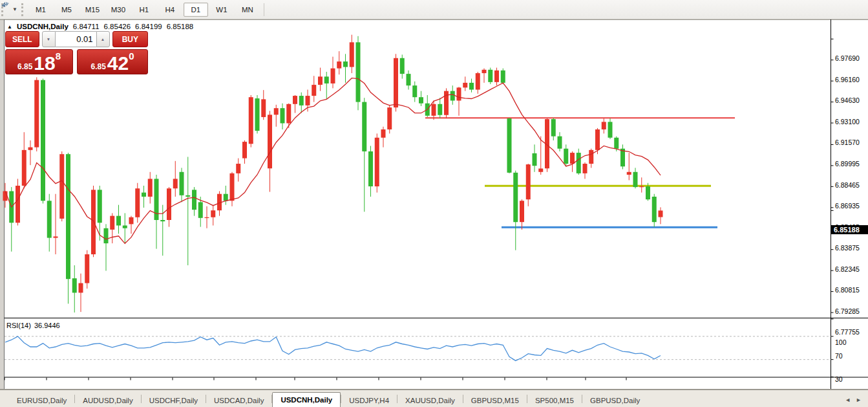 This screenshot has width=868, height=407. Describe the element at coordinates (495, 401) in the screenshot. I see `tab-gbpusd-m15: GBPUSD,M15` at that location.